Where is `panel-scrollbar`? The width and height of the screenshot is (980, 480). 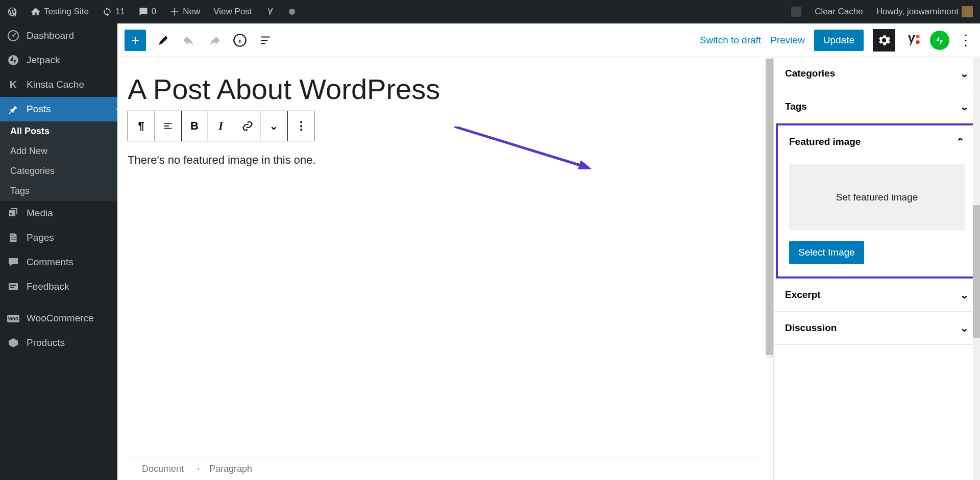
panel-scrollbar is located at coordinates (976, 268).